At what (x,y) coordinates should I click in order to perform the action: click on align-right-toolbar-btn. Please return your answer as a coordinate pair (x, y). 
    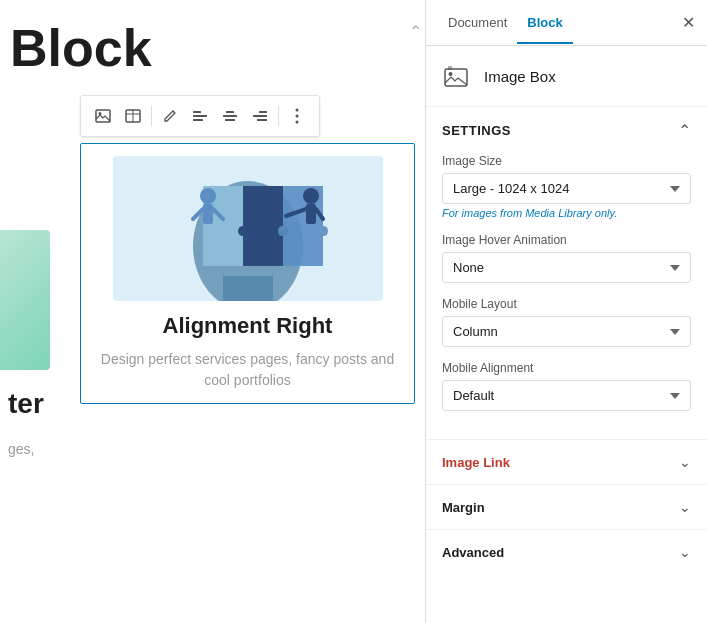
    Looking at the image, I should click on (260, 116).